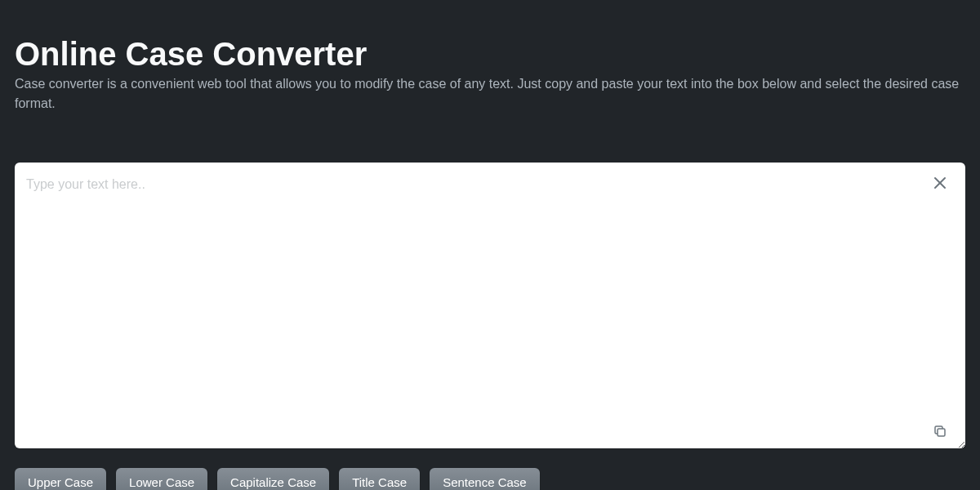  I want to click on copy-icon, so click(940, 431).